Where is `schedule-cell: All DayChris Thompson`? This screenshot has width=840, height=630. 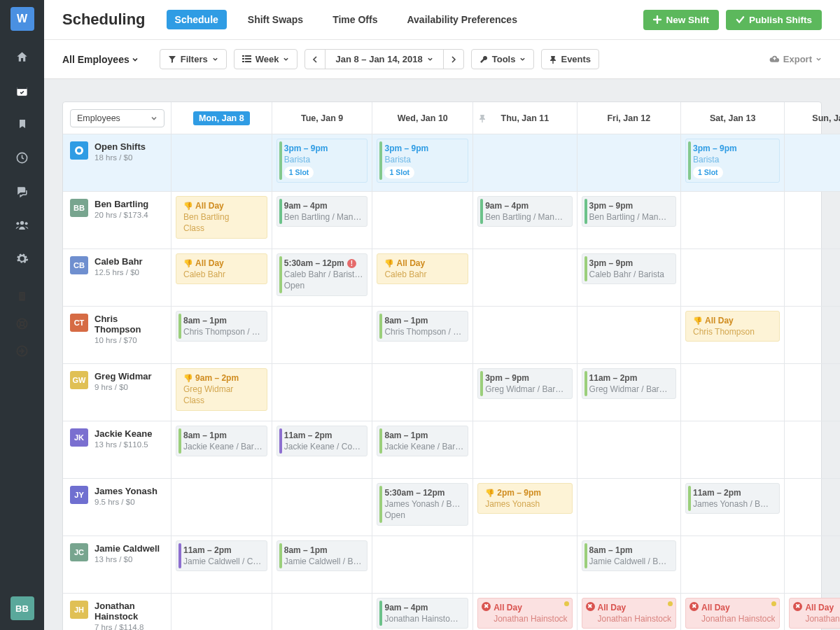 schedule-cell: All DayChris Thompson is located at coordinates (733, 335).